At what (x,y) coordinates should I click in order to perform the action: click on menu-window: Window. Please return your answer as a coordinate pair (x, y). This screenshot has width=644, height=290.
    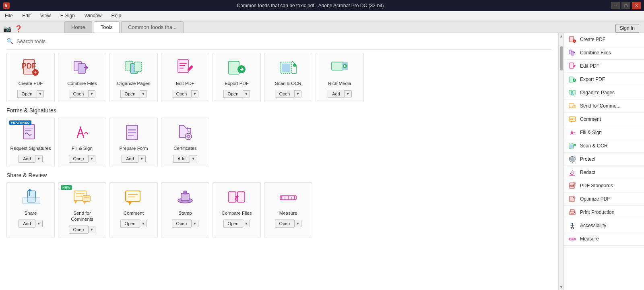
    Looking at the image, I should click on (93, 16).